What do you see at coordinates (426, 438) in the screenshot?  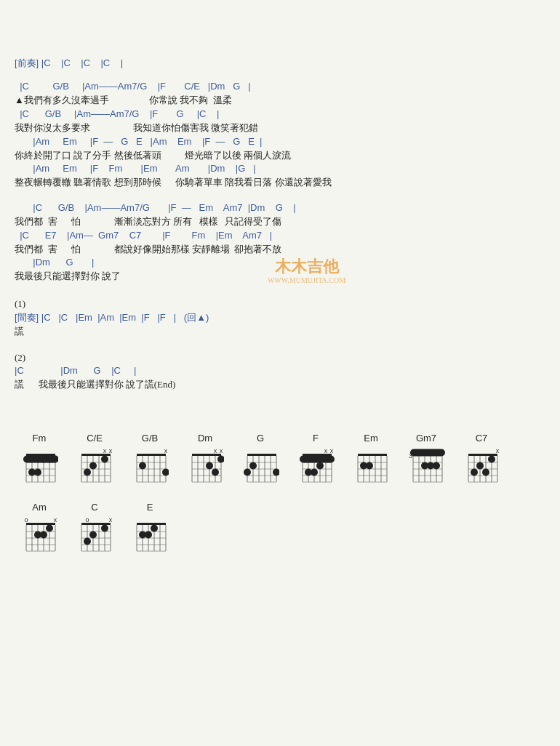 I see `chord-name-label: Gm7` at bounding box center [426, 438].